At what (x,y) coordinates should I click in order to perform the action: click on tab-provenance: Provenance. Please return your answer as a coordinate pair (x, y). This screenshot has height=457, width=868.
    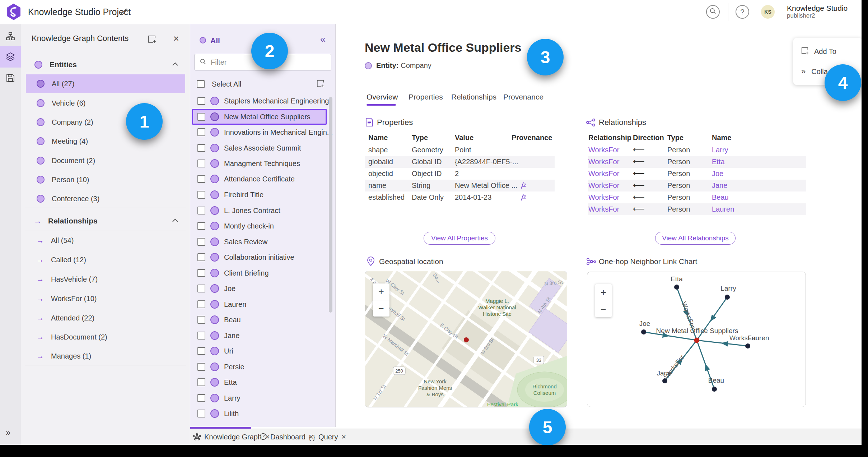
    Looking at the image, I should click on (523, 97).